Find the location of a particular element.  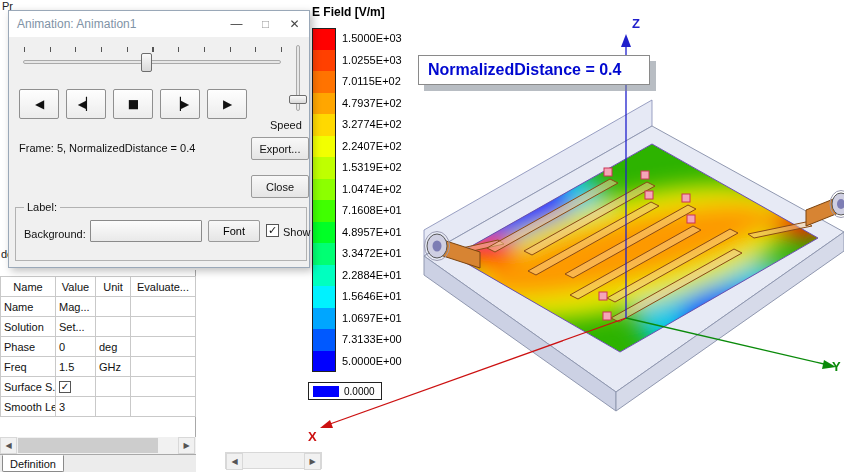

stop-button: ■ is located at coordinates (133, 104).